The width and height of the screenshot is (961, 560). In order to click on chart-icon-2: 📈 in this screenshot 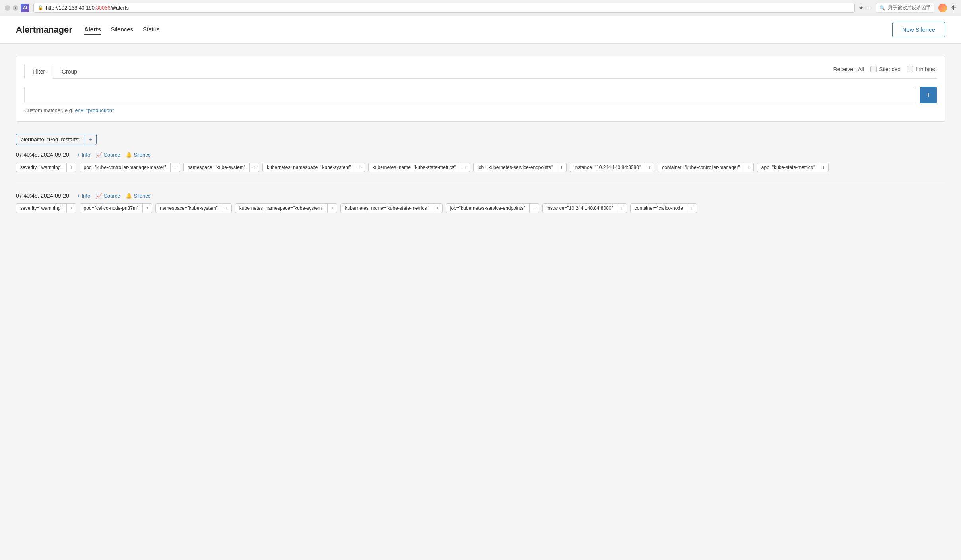, I will do `click(99, 196)`.